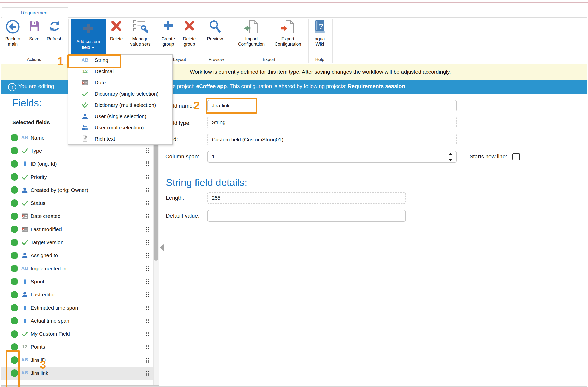  Describe the element at coordinates (25, 164) in the screenshot. I see `number-field-icon` at that location.